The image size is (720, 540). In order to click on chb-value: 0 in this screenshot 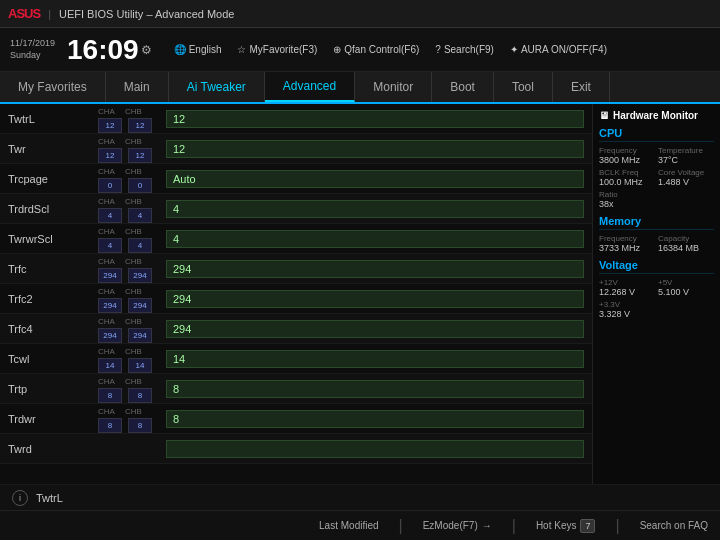, I will do `click(140, 186)`.